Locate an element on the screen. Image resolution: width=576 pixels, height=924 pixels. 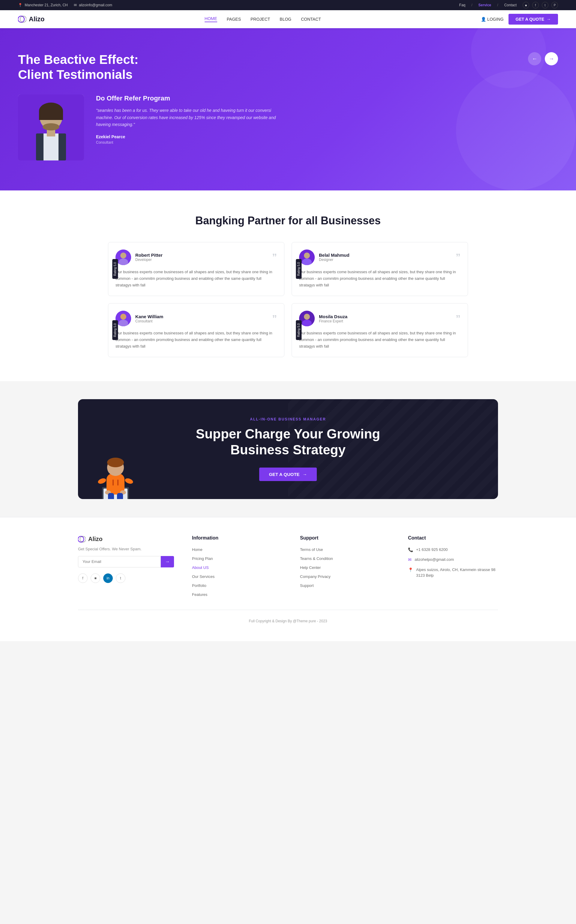
info-about-link: About US is located at coordinates (200, 568).